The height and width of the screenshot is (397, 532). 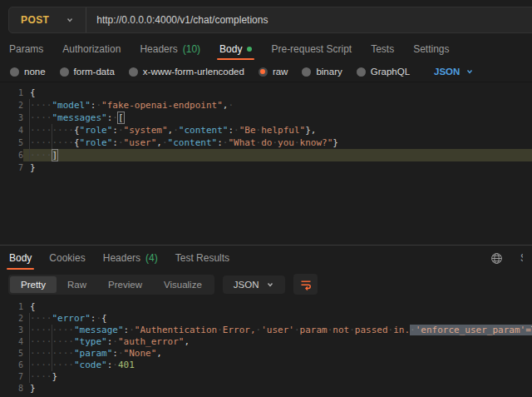 What do you see at coordinates (266, 168) in the screenshot?
I see `code-line: 7}` at bounding box center [266, 168].